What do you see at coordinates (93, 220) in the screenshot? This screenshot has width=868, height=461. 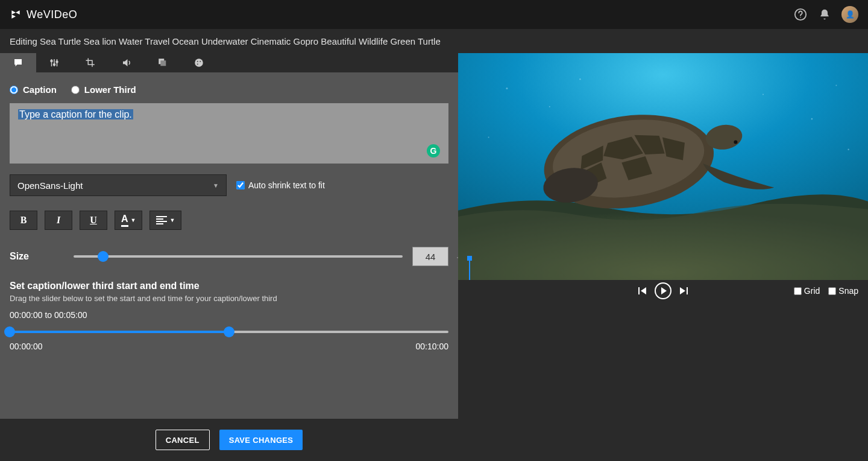 I see `underline-button: U` at bounding box center [93, 220].